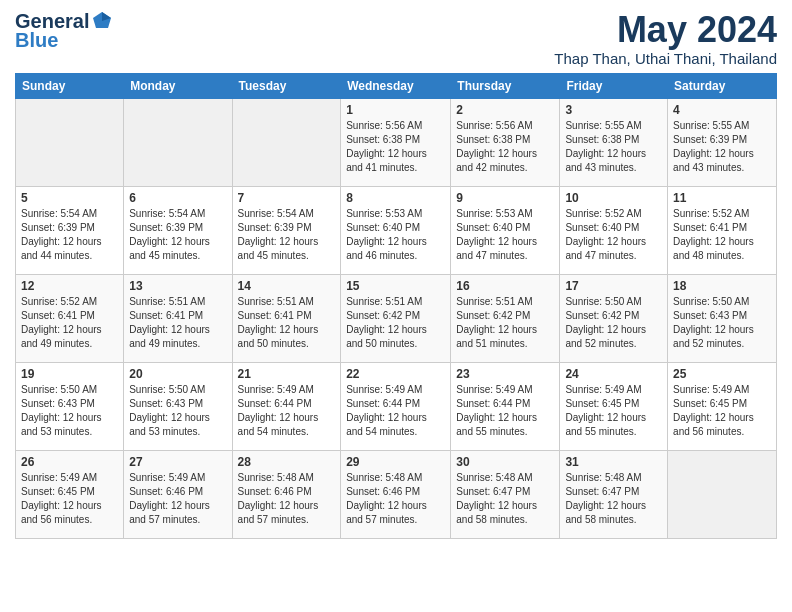 This screenshot has width=792, height=612. I want to click on day-number: 25, so click(722, 374).